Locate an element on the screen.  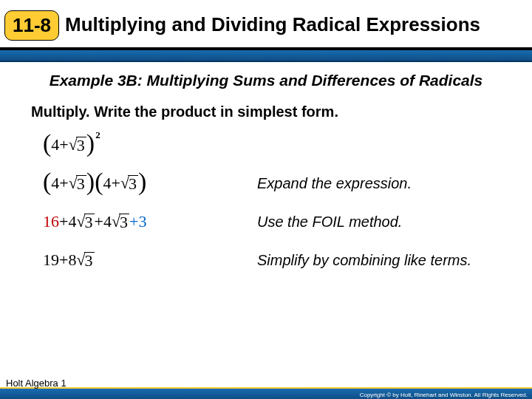
step-3-expression: 16 + 4 3 + 4 3 + 3 is located at coordinates (150, 222).